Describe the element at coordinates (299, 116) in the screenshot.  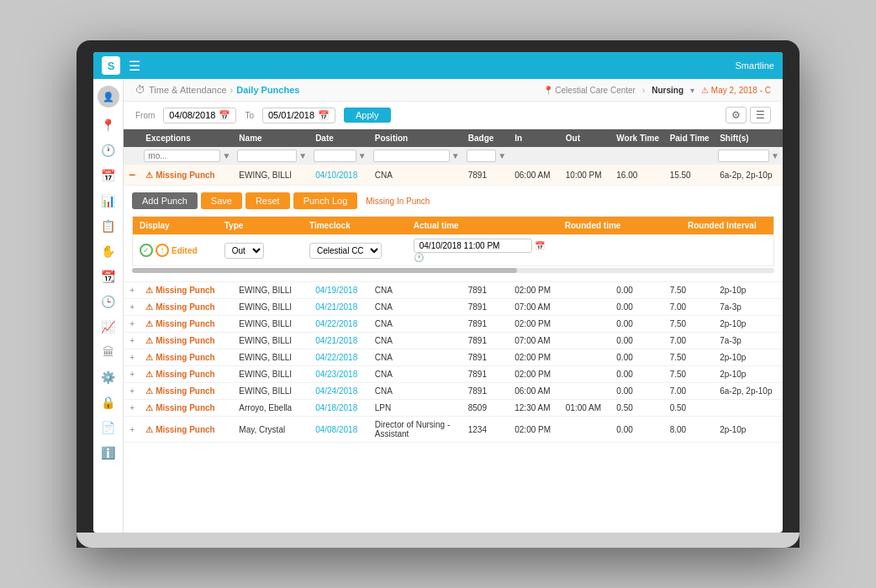
I see `to-date-input: 05/01/2018 📅` at that location.